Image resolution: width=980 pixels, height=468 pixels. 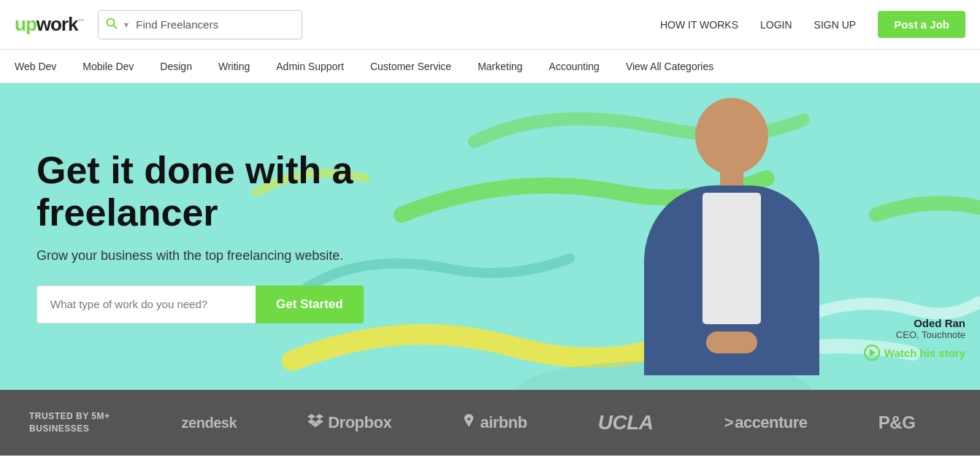 I want to click on person-head, so click(x=732, y=136).